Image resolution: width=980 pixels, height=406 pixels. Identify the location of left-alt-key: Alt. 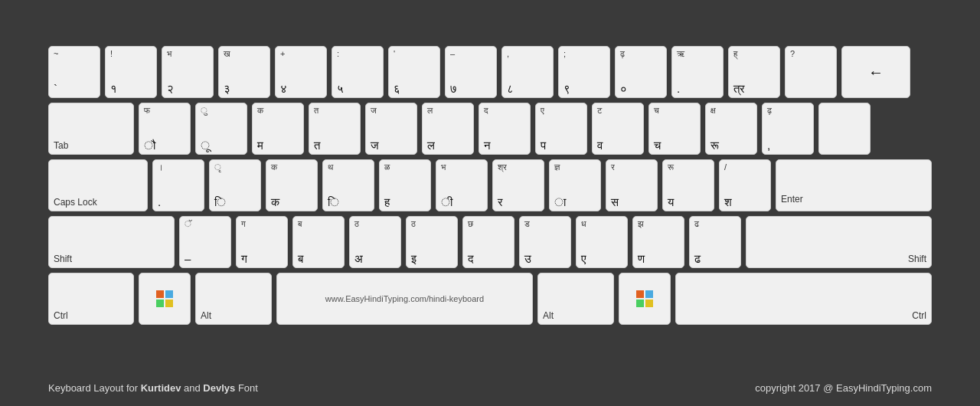
(234, 299).